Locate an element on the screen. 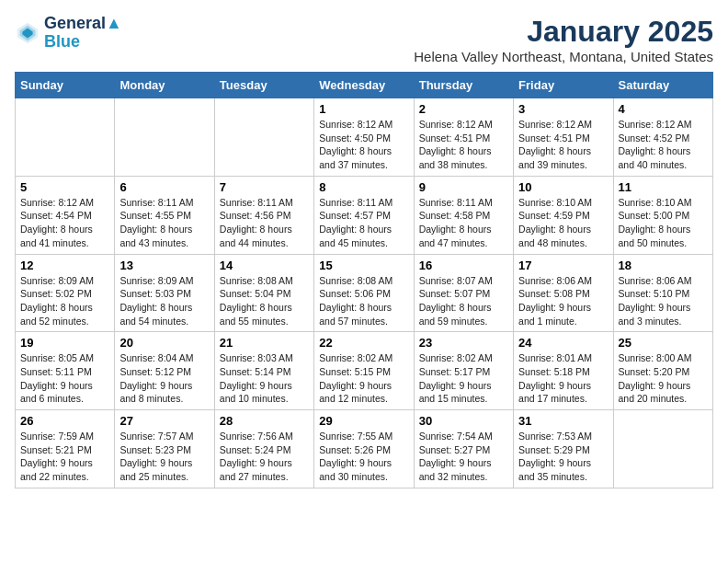 The height and width of the screenshot is (563, 728). day-number: 24 is located at coordinates (563, 342).